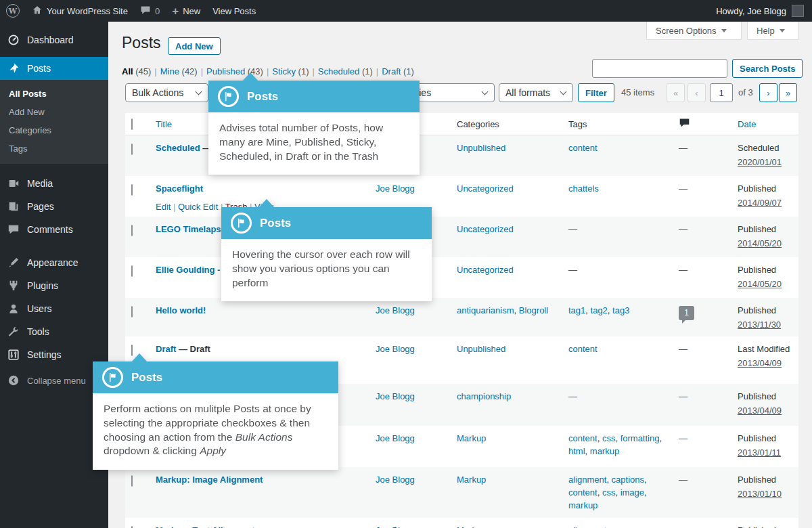  Describe the element at coordinates (660, 68) in the screenshot. I see `search-input` at that location.